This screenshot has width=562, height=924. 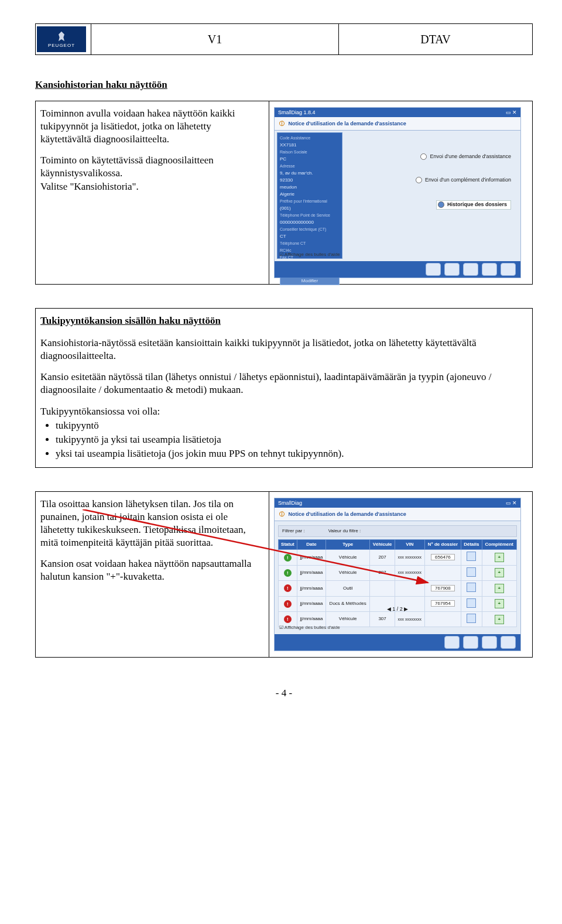 I want to click on opt-historique: Historique des dossiers, so click(x=474, y=205).